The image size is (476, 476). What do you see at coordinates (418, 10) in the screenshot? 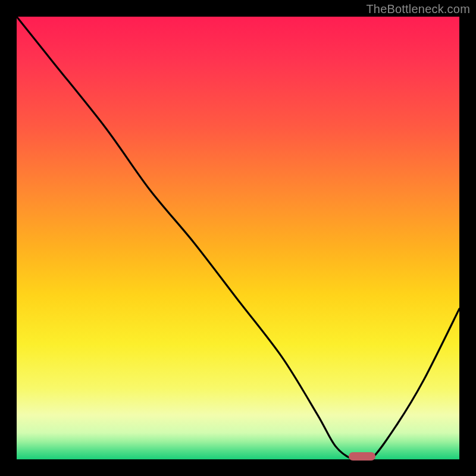
I see `watermark-text: TheBottleneck.com` at bounding box center [418, 10].